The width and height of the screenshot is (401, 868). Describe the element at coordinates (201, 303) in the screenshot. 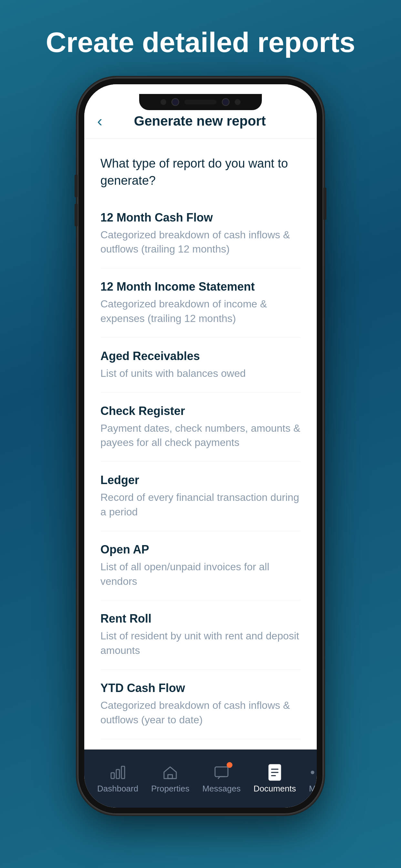

I see `report-item: 12 Month Income StatementCategorized bre…` at that location.